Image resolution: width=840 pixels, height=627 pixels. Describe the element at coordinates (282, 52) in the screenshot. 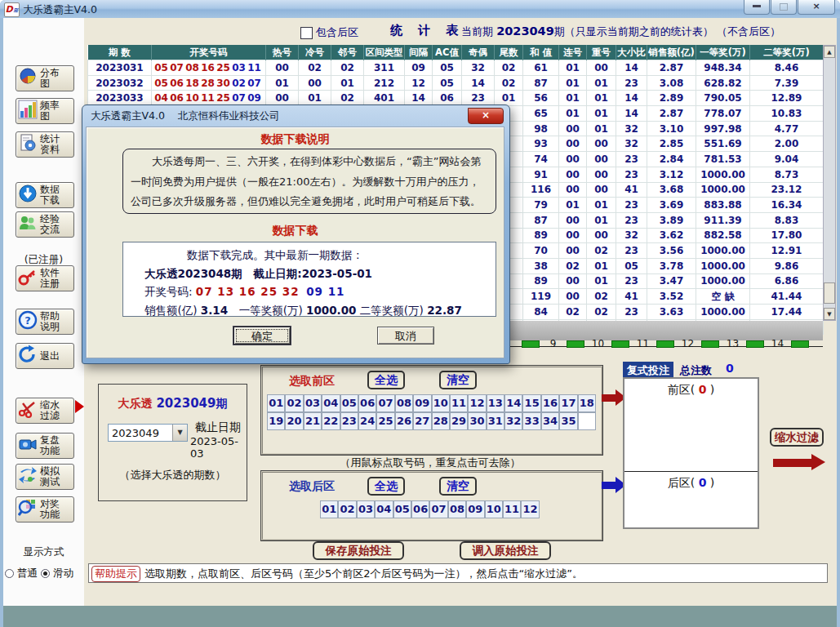

I see `table-column-header: 热号` at that location.